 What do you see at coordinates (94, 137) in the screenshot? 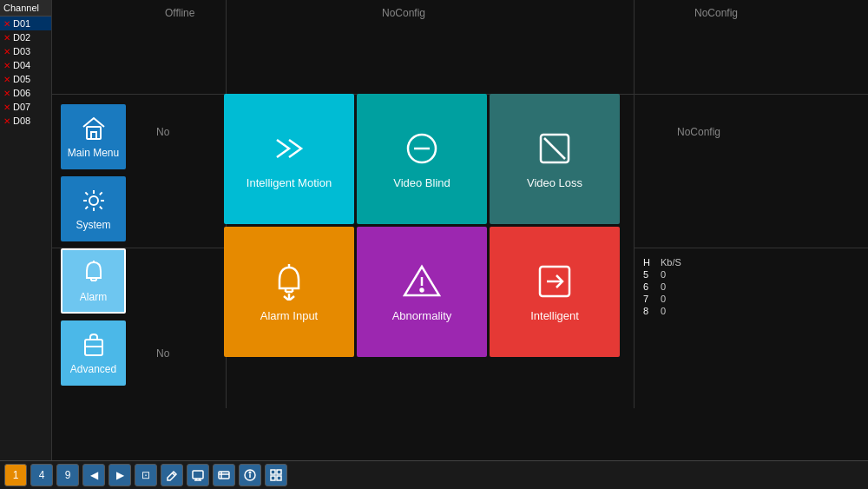
I see `main-menu-button: Main Menu` at bounding box center [94, 137].